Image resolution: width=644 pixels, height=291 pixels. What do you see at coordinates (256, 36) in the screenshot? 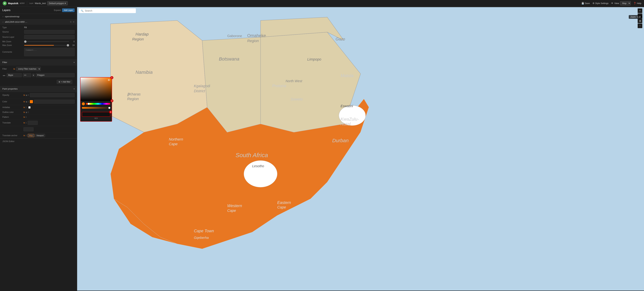
I see `svg-text: Omaheke` at bounding box center [256, 36].